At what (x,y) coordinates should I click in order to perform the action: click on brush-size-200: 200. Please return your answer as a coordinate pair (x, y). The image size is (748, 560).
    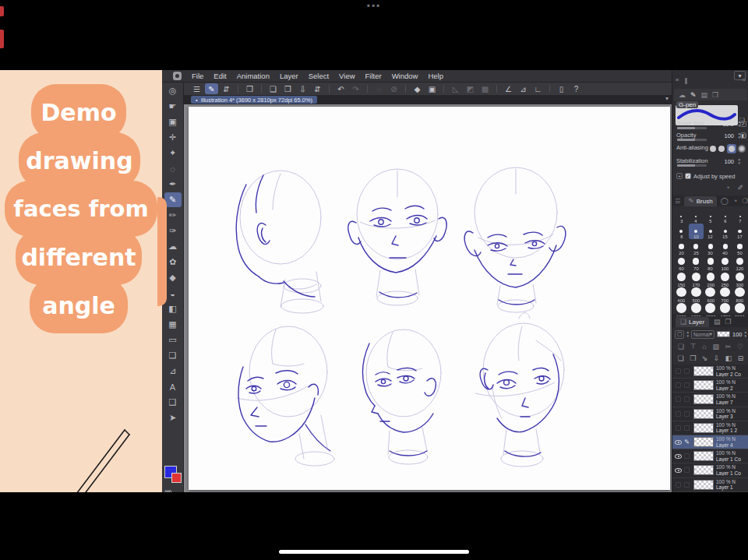
    Looking at the image, I should click on (711, 279).